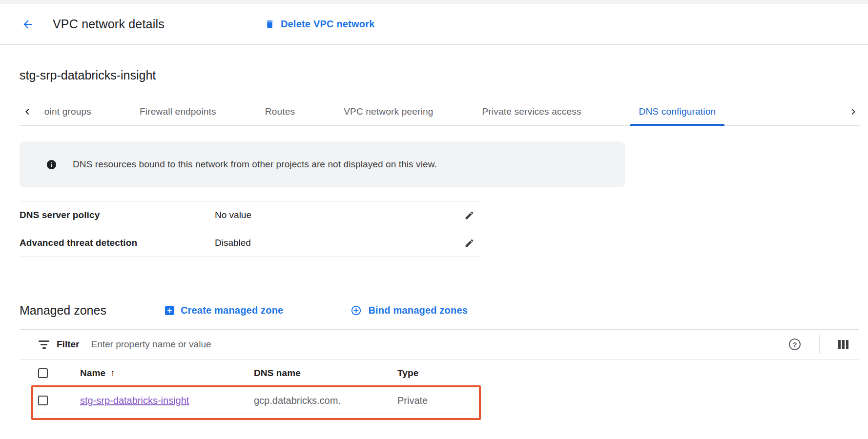  Describe the element at coordinates (68, 344) in the screenshot. I see `filter-label: Filter` at that location.